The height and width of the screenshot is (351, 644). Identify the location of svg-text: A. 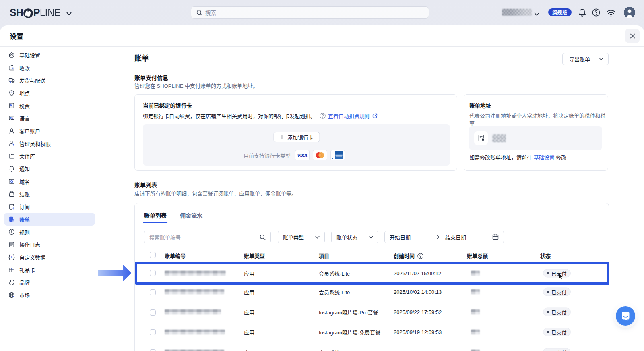
(11, 257).